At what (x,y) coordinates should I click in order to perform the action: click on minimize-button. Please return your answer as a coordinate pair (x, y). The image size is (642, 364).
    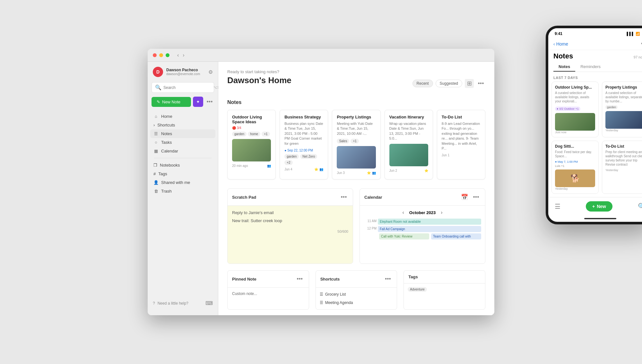
    Looking at the image, I should click on (161, 55).